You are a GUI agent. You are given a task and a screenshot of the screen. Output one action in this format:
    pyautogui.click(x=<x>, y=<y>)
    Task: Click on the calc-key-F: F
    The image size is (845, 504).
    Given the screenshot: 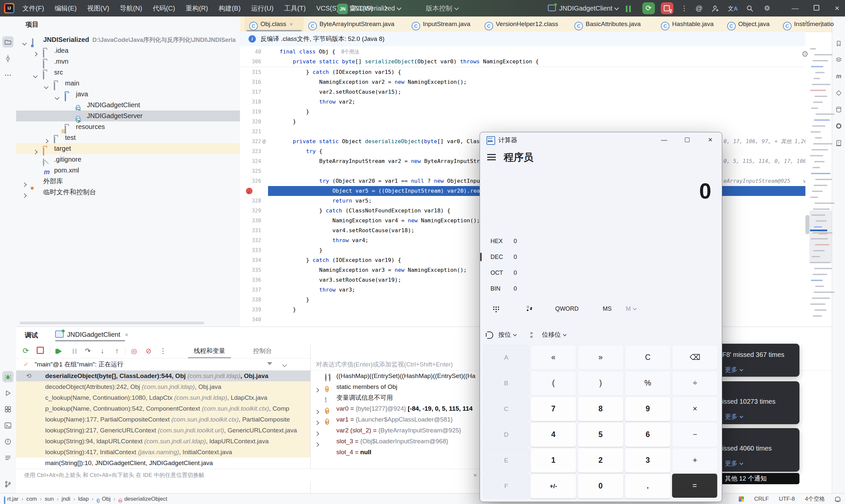 What is the action you would take?
    pyautogui.click(x=506, y=486)
    